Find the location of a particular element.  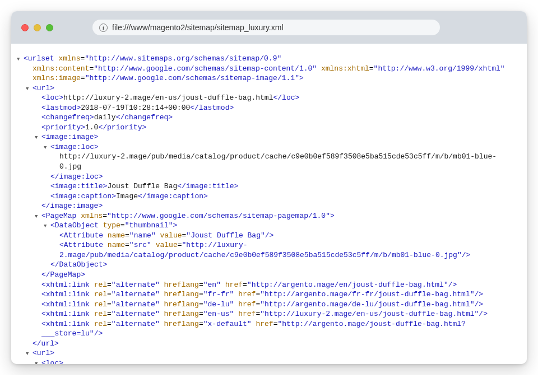

image-caption: <image:caption>Image</image:caption> is located at coordinates (269, 197).